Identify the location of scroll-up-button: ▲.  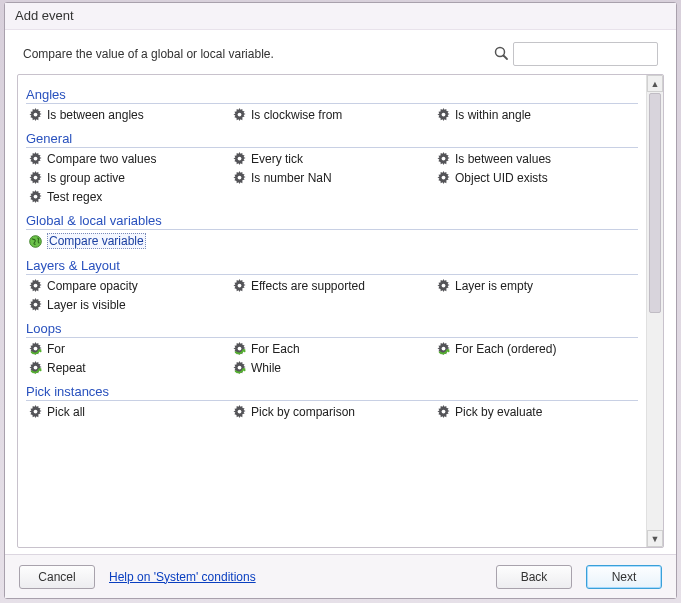
(655, 84).